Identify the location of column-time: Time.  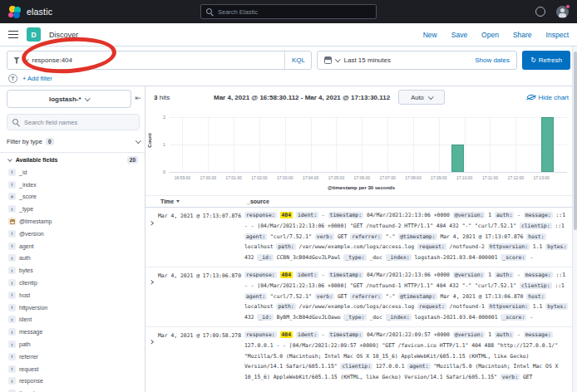
(204, 201).